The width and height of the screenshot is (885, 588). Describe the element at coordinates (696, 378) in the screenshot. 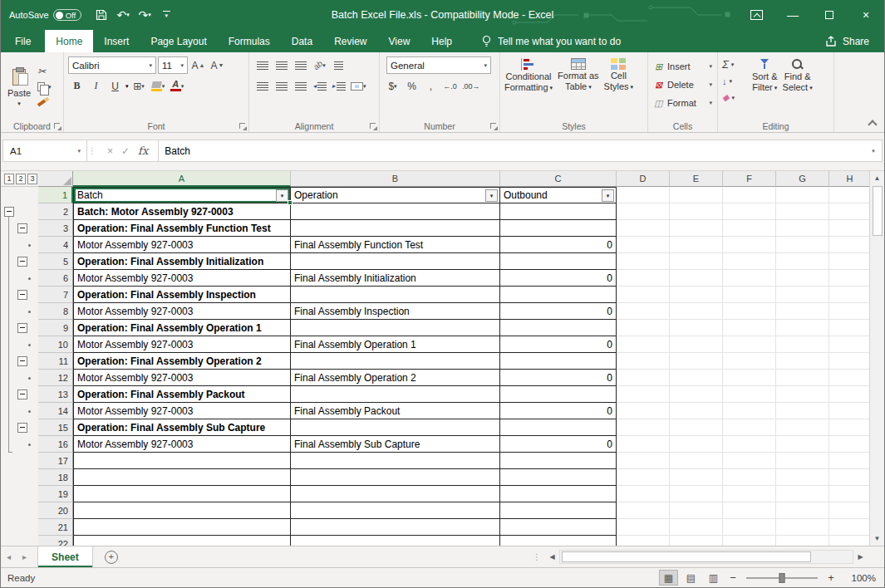

I see `cell-E12` at that location.